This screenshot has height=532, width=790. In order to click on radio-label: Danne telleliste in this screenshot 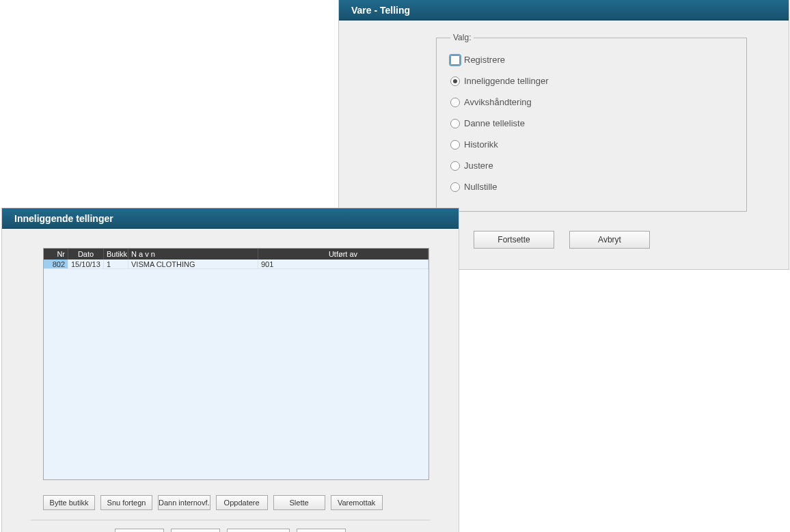, I will do `click(495, 123)`.